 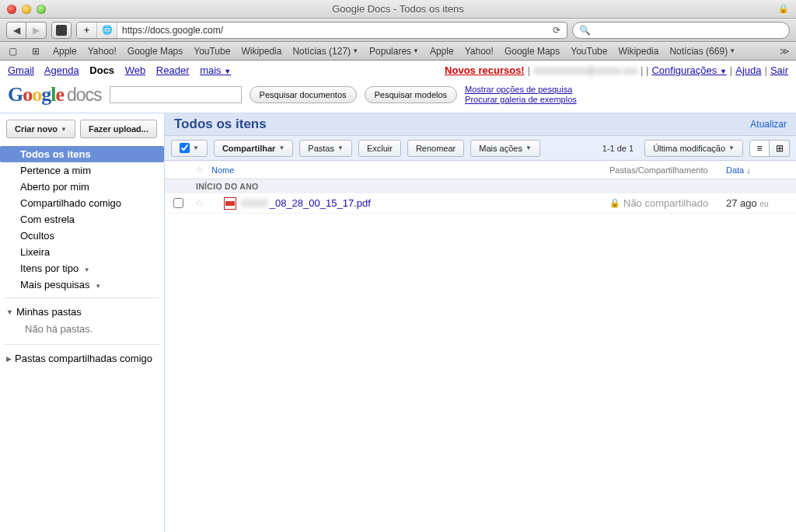 I want to click on sidebar-item-trash: Lixeira, so click(x=82, y=252).